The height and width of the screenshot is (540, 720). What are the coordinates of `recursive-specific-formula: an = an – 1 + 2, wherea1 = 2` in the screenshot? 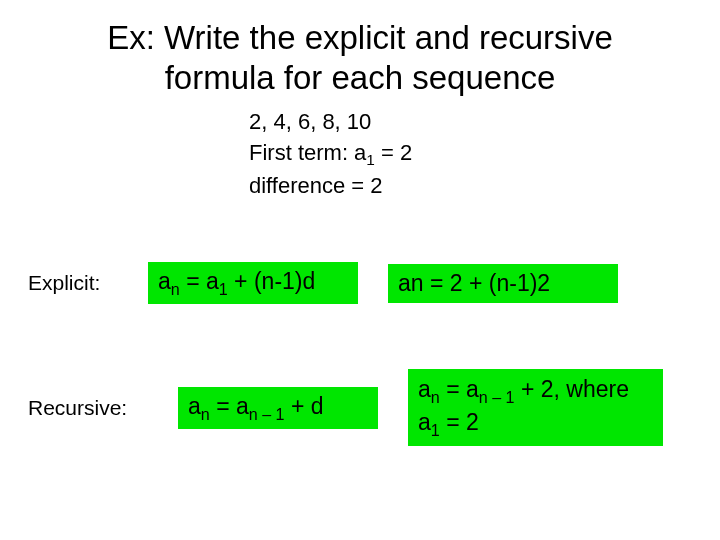 It's located at (536, 408).